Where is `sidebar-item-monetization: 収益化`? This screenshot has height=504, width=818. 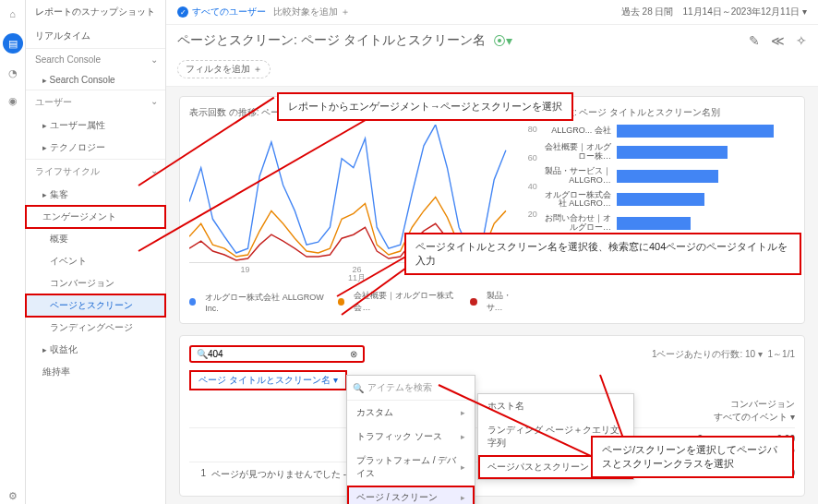
sidebar-item-monetization: 収益化 is located at coordinates (96, 350).